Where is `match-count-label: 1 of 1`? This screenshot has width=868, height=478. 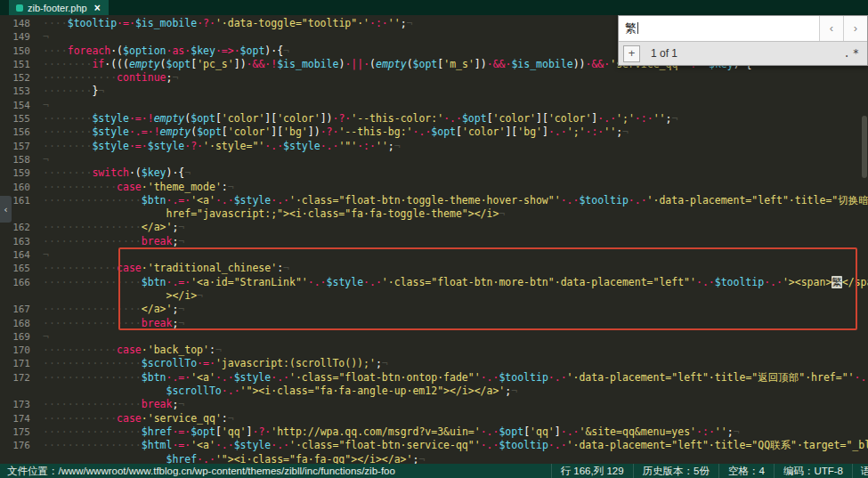 match-count-label: 1 of 1 is located at coordinates (664, 53).